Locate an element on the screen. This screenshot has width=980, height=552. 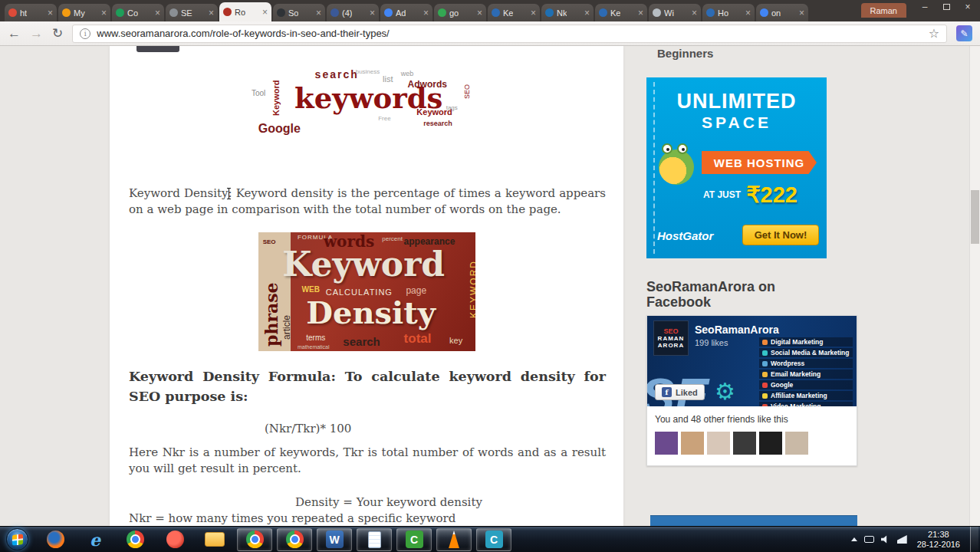
page-scrollbar is located at coordinates (975, 286).